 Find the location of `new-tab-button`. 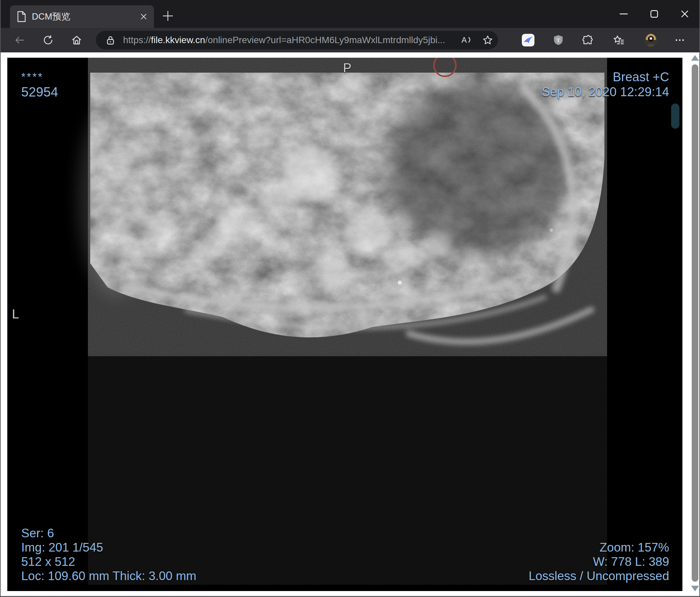

new-tab-button is located at coordinates (168, 16).